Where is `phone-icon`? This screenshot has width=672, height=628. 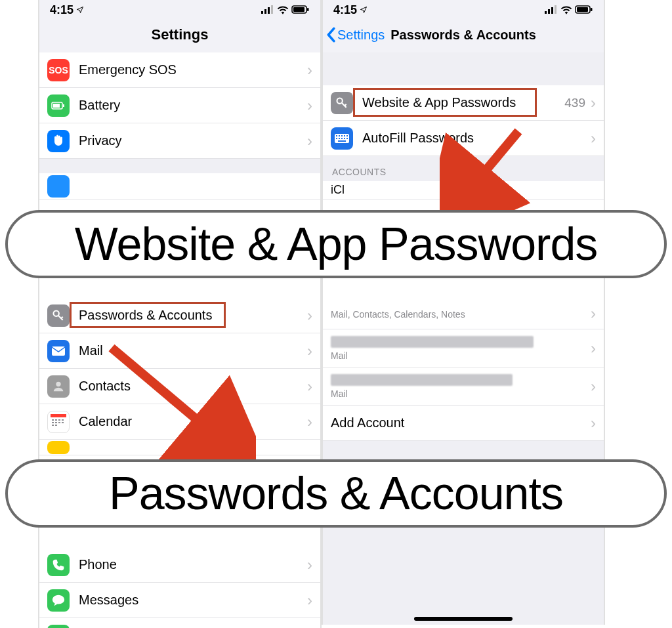 phone-icon is located at coordinates (58, 565).